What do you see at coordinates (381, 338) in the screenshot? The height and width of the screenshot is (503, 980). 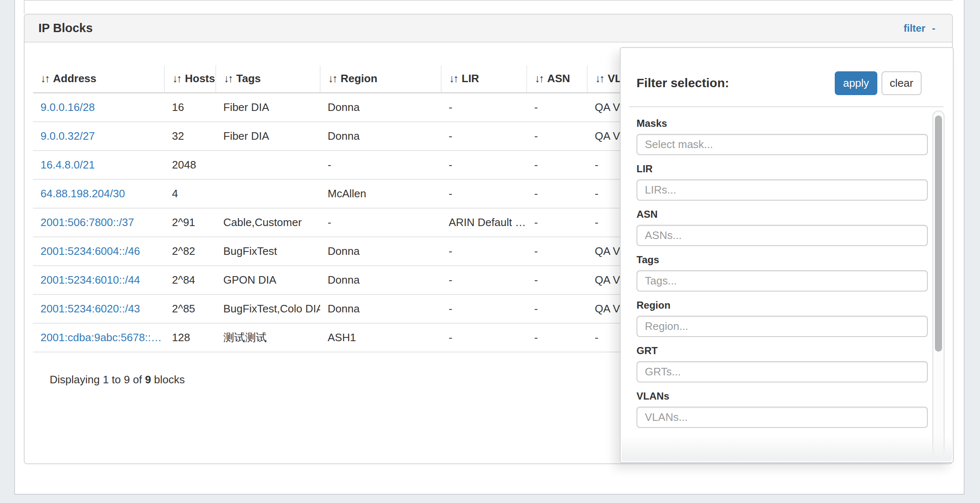 I see `region-cell: ASH1` at bounding box center [381, 338].